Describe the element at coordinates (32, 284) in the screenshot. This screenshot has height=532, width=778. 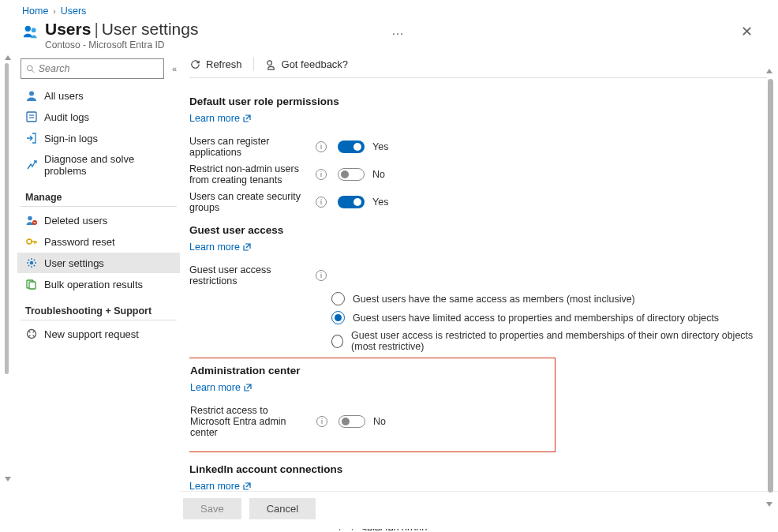
I see `bulk-icon` at that location.